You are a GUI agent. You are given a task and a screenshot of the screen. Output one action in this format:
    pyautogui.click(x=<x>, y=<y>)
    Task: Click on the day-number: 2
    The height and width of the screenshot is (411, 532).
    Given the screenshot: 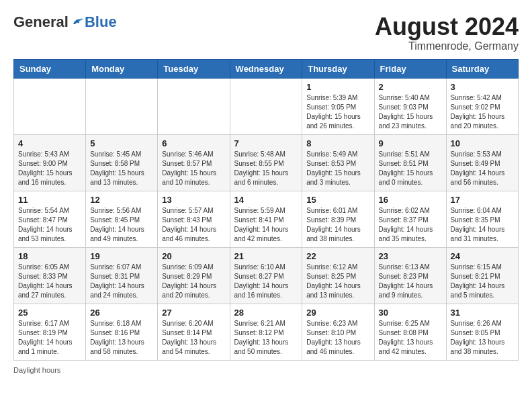 What is the action you would take?
    pyautogui.click(x=410, y=87)
    